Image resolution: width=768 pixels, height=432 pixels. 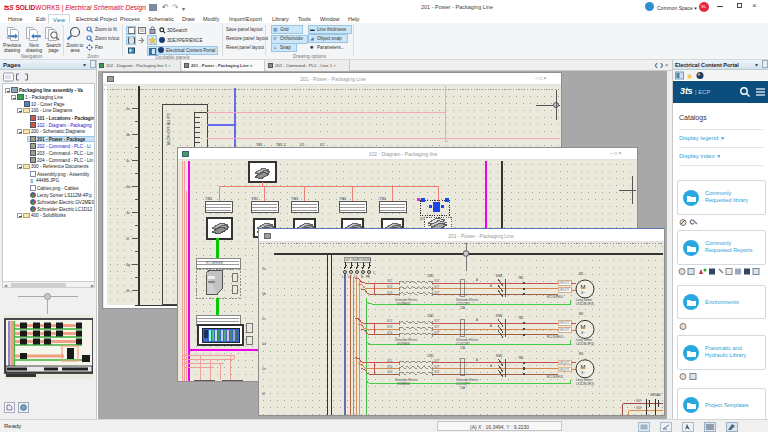 What do you see at coordinates (344, 277) in the screenshot?
I see `svg-text: L1` at bounding box center [344, 277].